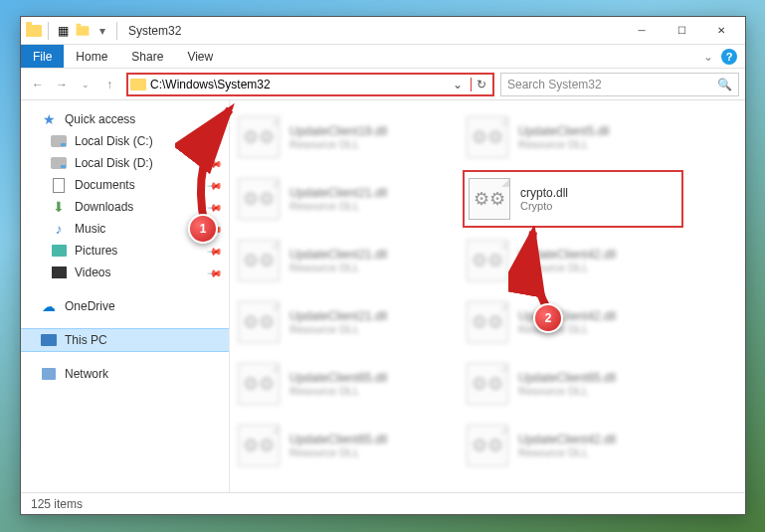 This screenshot has height=532, width=765. Describe the element at coordinates (147, 56) in the screenshot. I see `tab-share: Share` at that location.